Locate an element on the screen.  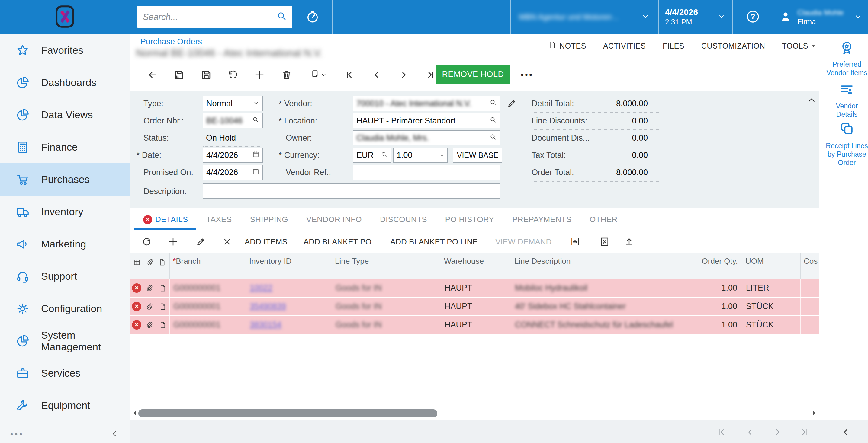
vendor-field: 700010 - Atec International N.V. is located at coordinates (427, 104).